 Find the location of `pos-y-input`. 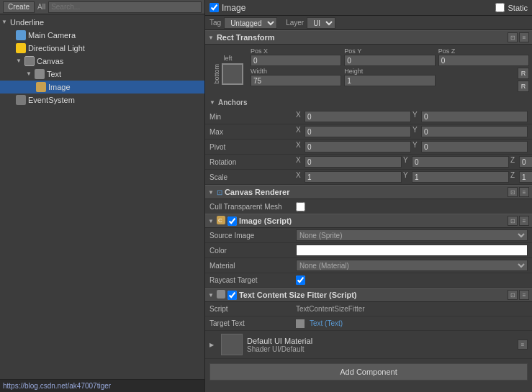

pos-y-input is located at coordinates (389, 60).